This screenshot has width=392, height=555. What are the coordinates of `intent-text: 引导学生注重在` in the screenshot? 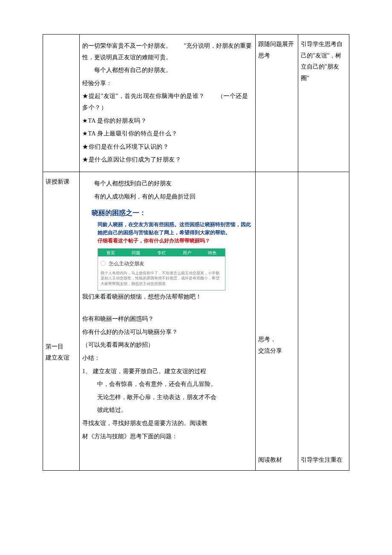 It's located at (324, 460).